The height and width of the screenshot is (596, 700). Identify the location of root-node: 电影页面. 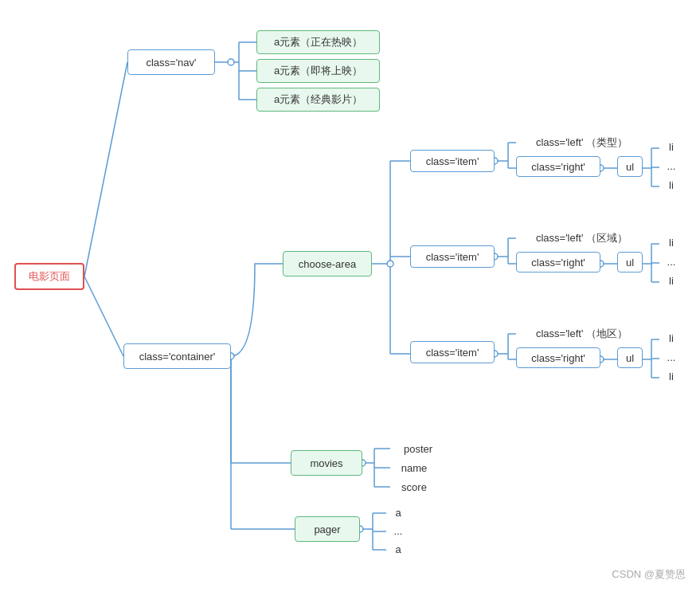
(49, 276).